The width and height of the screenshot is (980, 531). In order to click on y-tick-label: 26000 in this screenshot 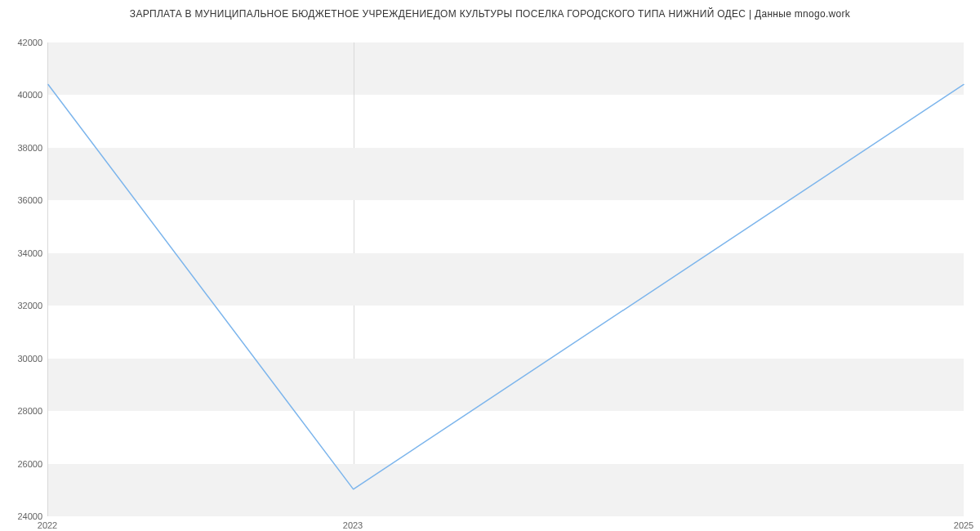, I will do `click(23, 464)`.